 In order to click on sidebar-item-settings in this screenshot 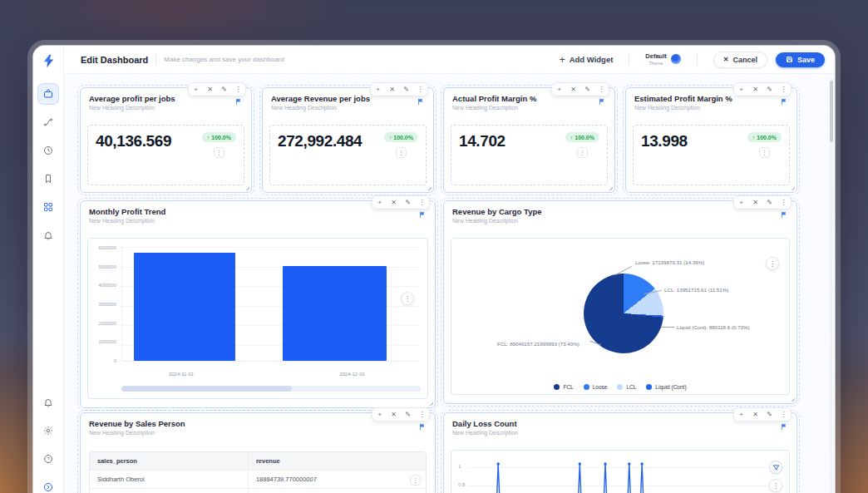, I will do `click(48, 431)`.